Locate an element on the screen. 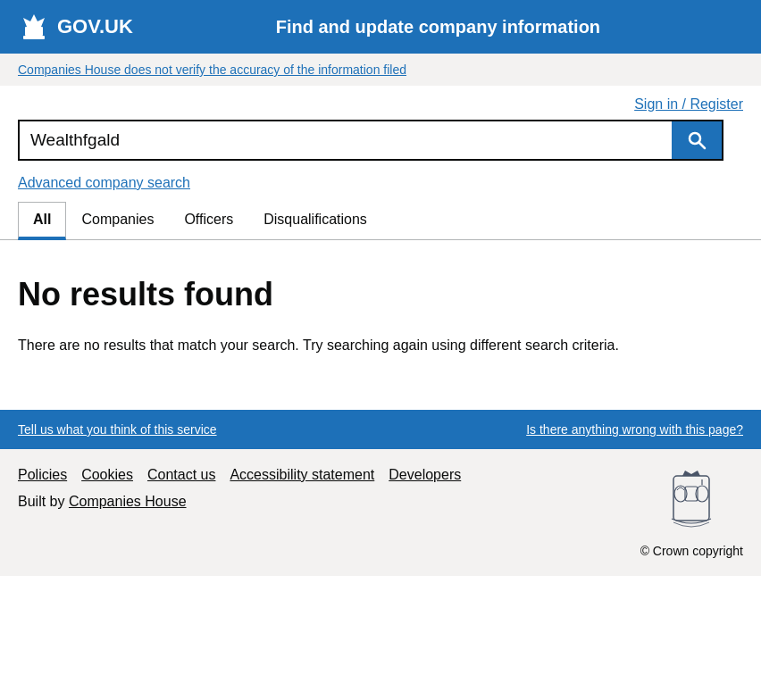 This screenshot has width=761, height=700. advanced-search-container: Advanced company search is located at coordinates (380, 185).